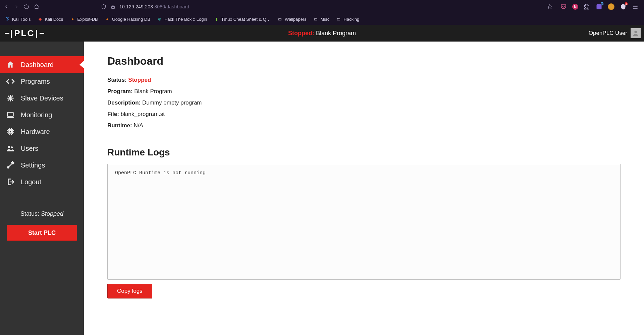 This screenshot has width=644, height=335. What do you see at coordinates (10, 132) in the screenshot?
I see `chip-icon` at bounding box center [10, 132].